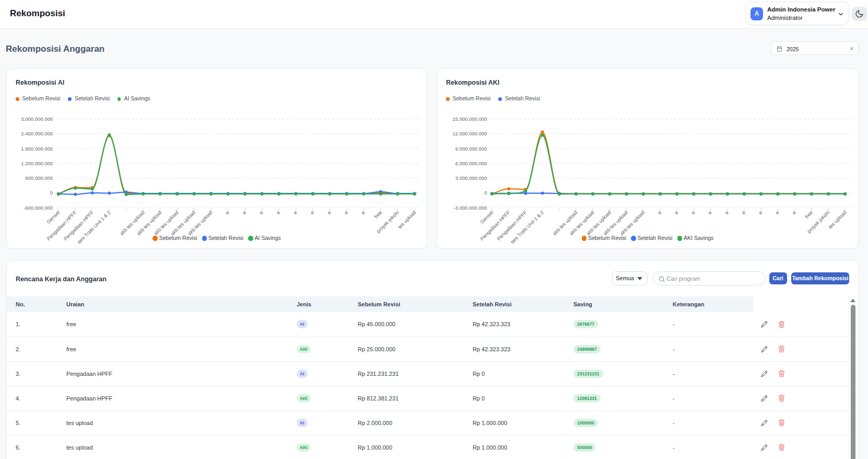  I want to click on svg-text: 600.000.000, so click(39, 178).